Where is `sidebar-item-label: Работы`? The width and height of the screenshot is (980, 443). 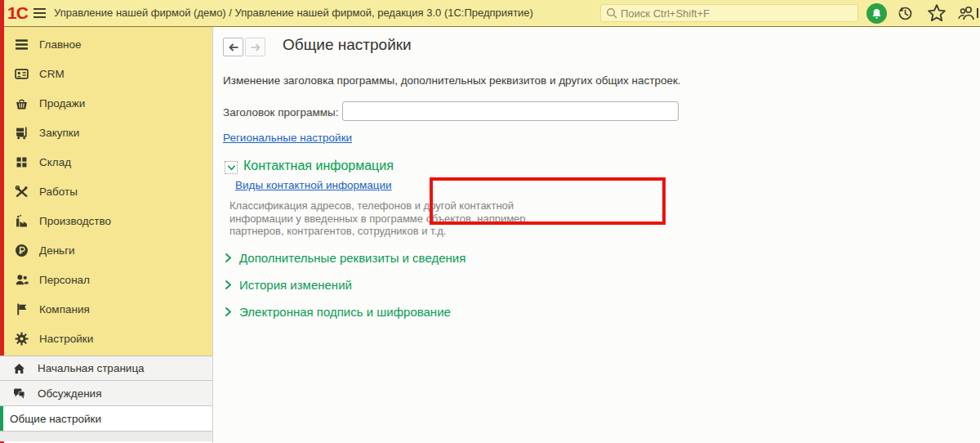 sidebar-item-label: Работы is located at coordinates (59, 191).